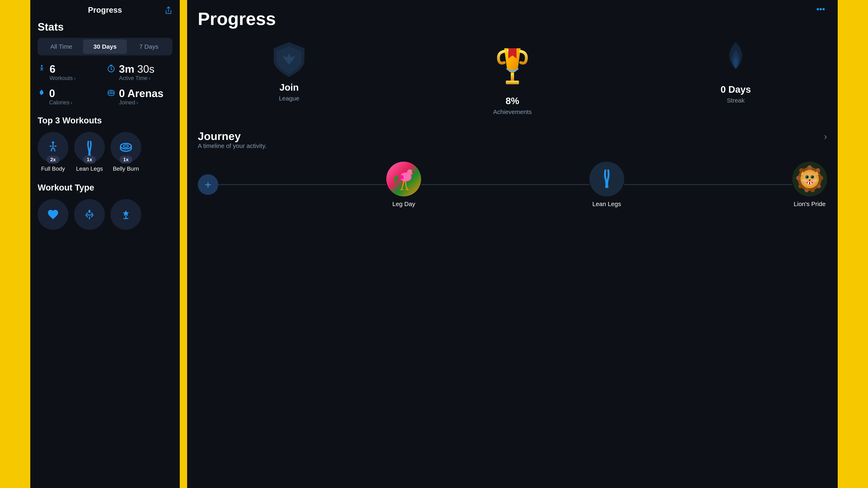 Image resolution: width=868 pixels, height=488 pixels. I want to click on shield-icon-wrap, so click(289, 60).